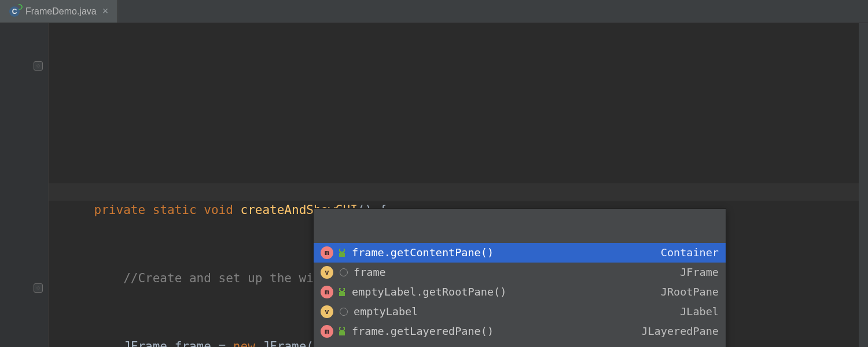 The image size is (868, 347). Describe the element at coordinates (59, 12) in the screenshot. I see `tab-framedemo: FrameDemo.java ×` at that location.